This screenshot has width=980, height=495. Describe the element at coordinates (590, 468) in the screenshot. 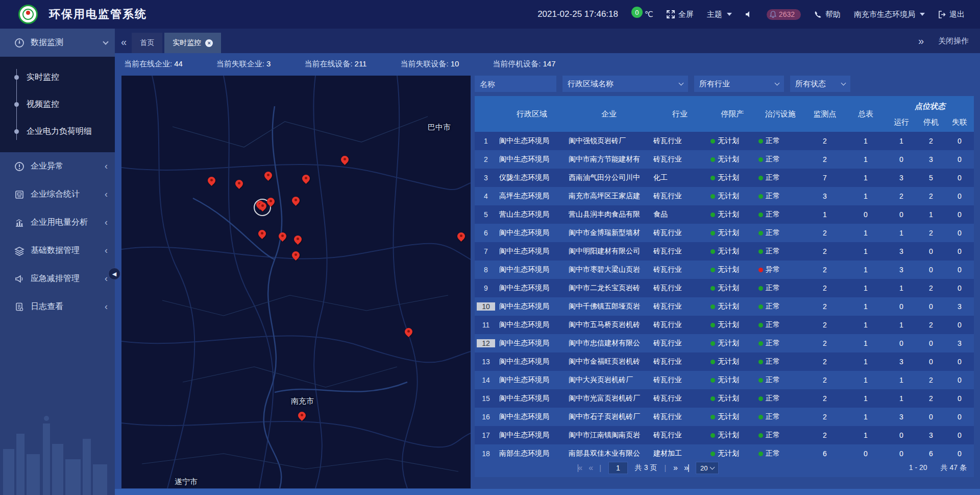

I see `prev-page-icon: «` at that location.